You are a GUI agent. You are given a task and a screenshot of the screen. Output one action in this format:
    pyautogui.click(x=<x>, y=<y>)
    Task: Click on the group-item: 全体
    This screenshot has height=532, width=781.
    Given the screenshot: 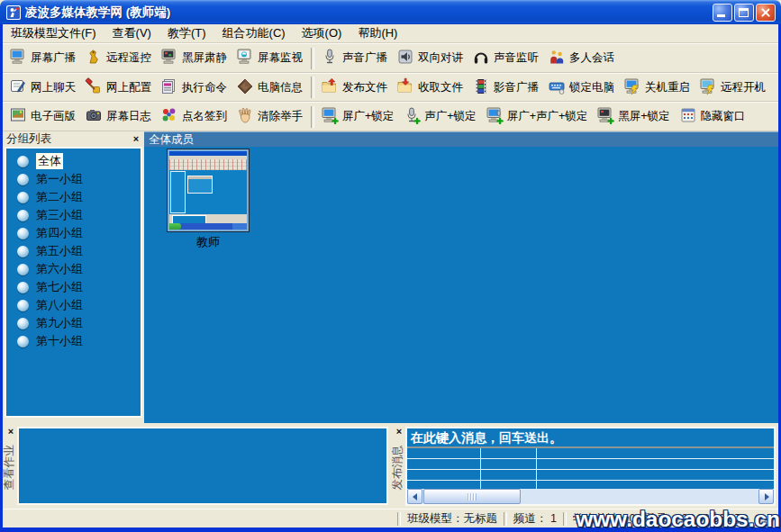 What is the action you would take?
    pyautogui.click(x=74, y=161)
    